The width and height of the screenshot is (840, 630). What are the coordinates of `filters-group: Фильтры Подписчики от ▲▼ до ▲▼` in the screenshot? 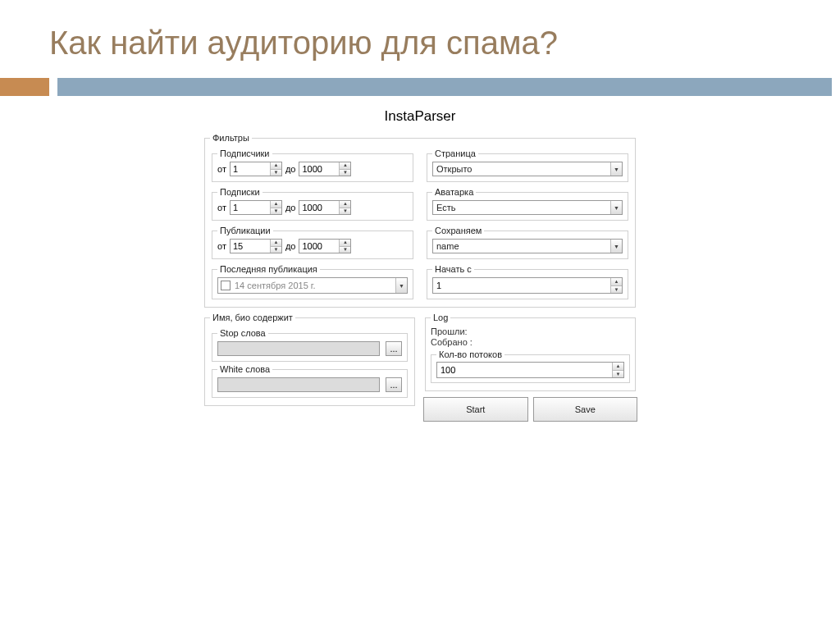 It's located at (420, 220).